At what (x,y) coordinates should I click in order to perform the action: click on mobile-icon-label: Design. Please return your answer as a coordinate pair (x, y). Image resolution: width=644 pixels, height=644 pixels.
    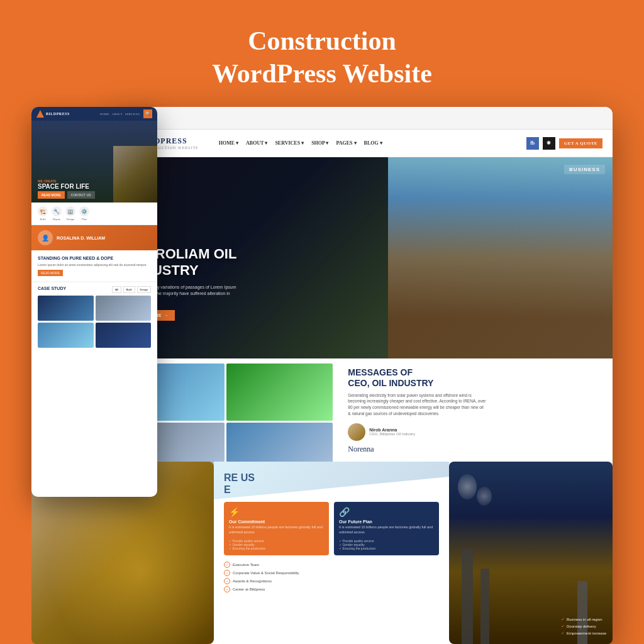
    Looking at the image, I should click on (70, 219).